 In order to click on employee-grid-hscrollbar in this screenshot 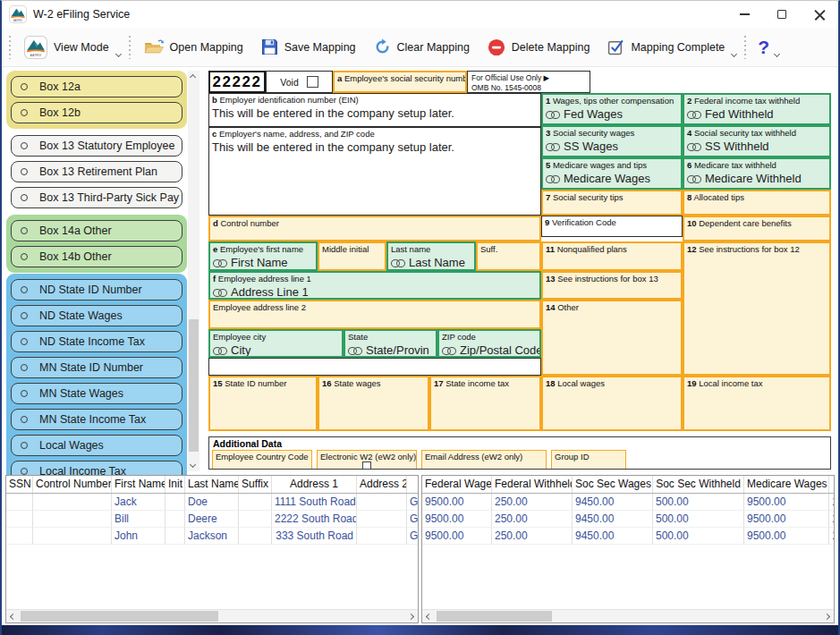, I will do `click(212, 615)`.